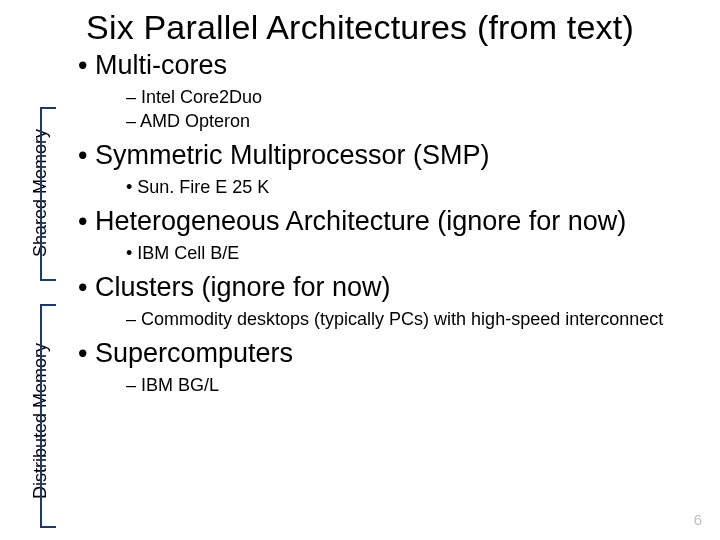  I want to click on item-text: Supercomputers, so click(194, 353).